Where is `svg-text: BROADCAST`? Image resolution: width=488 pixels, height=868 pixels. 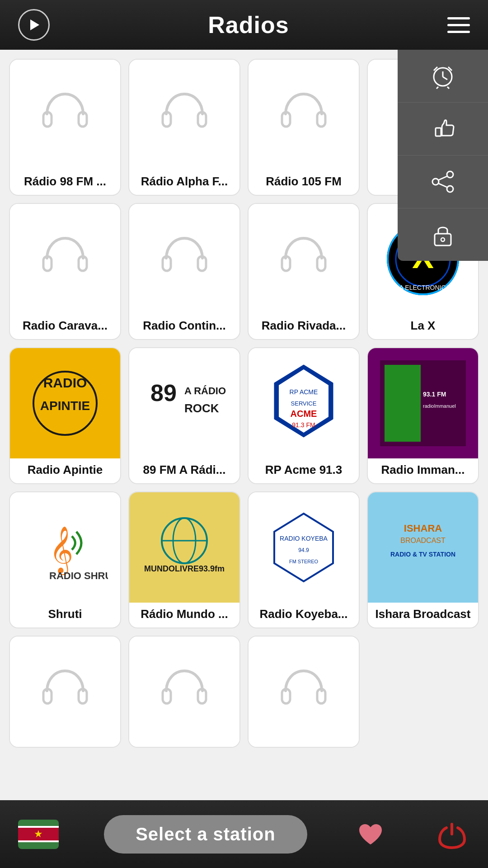 svg-text: BROADCAST is located at coordinates (423, 541).